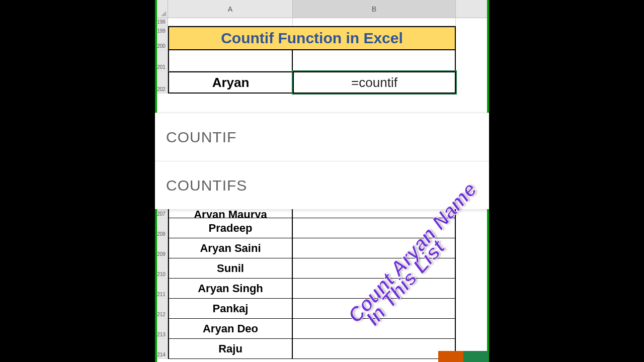 This screenshot has height=362, width=644. I want to click on column-header-b: B, so click(374, 9).